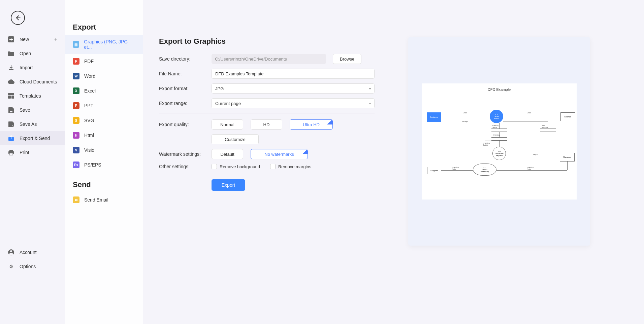  What do you see at coordinates (11, 252) in the screenshot?
I see `user-icon` at bounding box center [11, 252].